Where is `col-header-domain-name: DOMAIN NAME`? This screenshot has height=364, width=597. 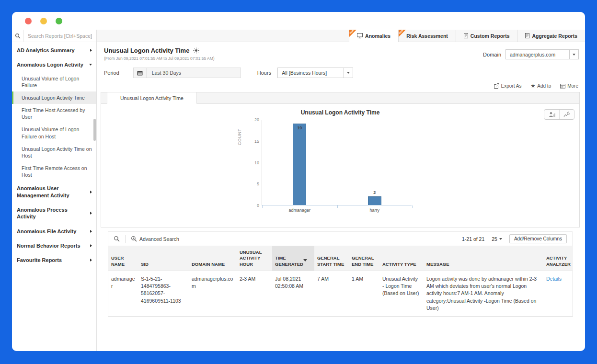
col-header-domain-name: DOMAIN NAME is located at coordinates (213, 259).